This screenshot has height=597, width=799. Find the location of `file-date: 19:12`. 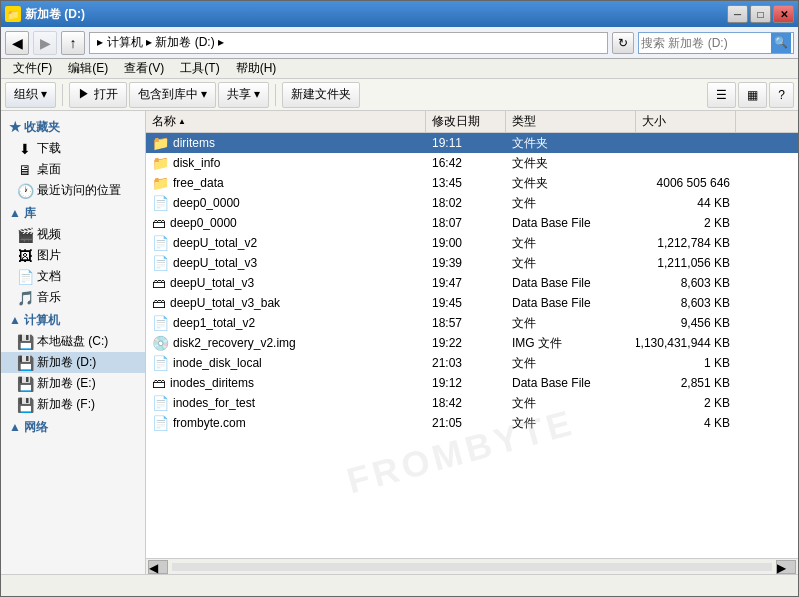

file-date: 19:12 is located at coordinates (466, 383).